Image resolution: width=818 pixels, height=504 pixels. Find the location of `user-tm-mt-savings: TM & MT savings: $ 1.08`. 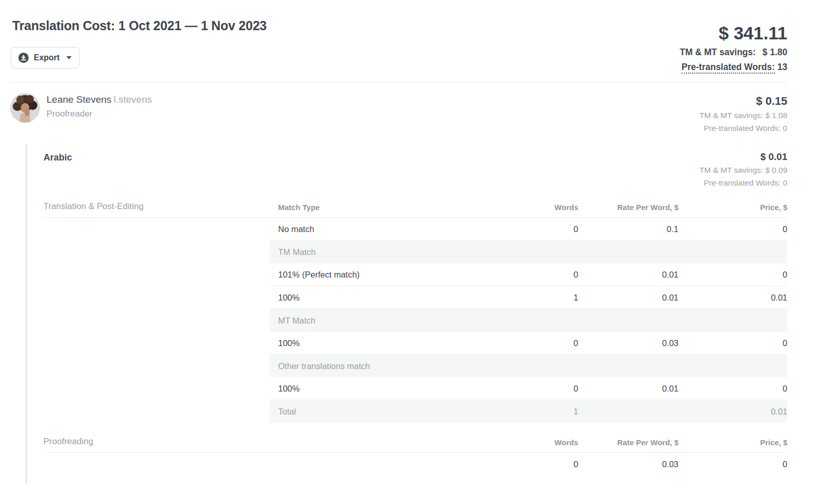

user-tm-mt-savings: TM & MT savings: $ 1.08 is located at coordinates (743, 116).